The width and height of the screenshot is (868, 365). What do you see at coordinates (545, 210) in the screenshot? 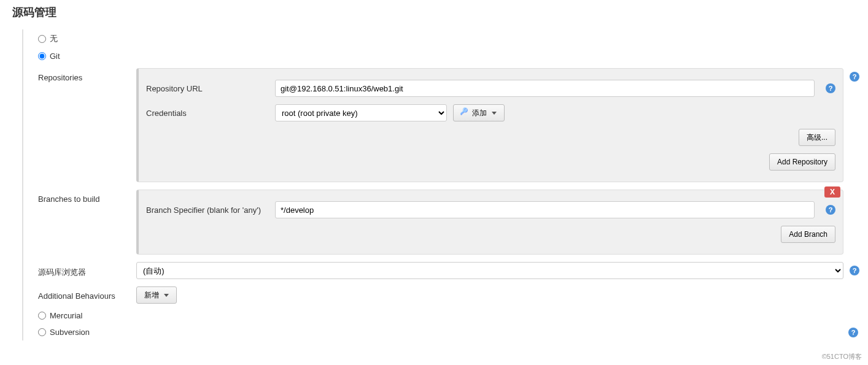
I see `branch-specifier-input` at bounding box center [545, 210].